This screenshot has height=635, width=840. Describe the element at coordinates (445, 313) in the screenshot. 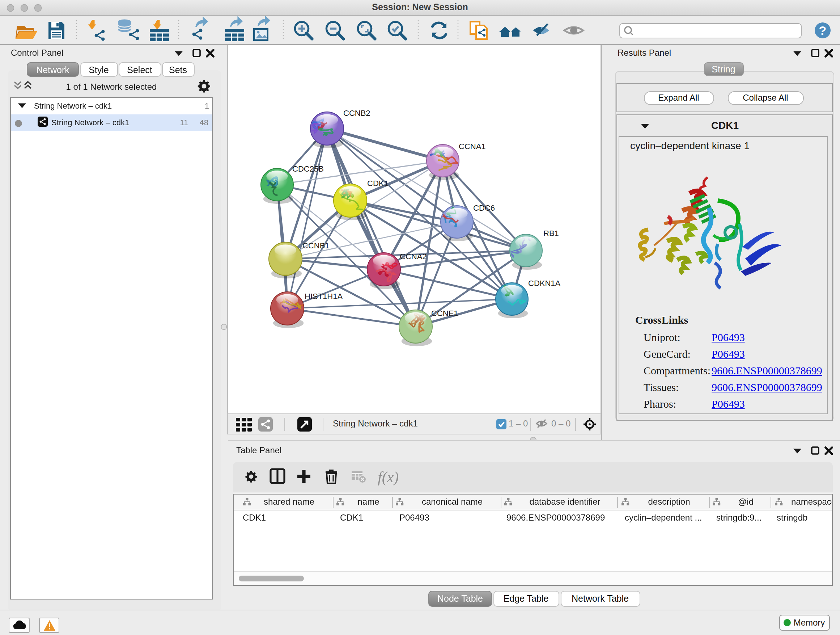

I see `svg-text: CCNE1` at that location.